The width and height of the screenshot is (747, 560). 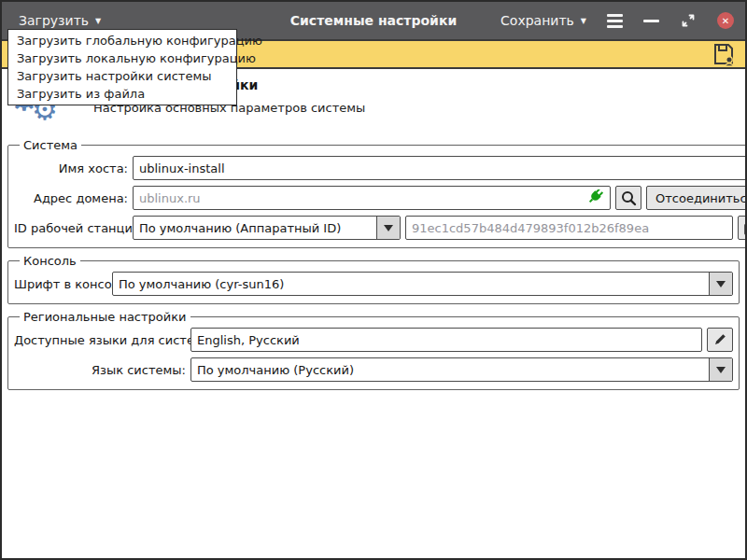 What do you see at coordinates (71, 228) in the screenshot?
I see `station-id-label: ID рабочей станции:` at bounding box center [71, 228].